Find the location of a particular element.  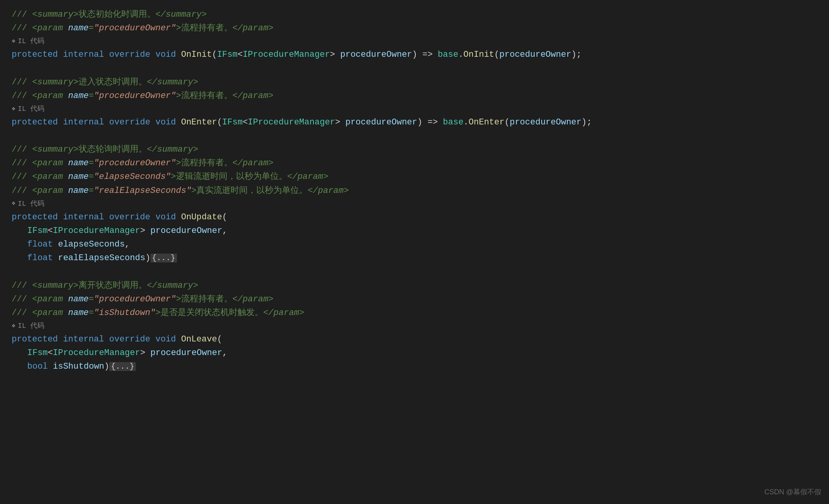

il-icon: ❖ is located at coordinates (14, 42).